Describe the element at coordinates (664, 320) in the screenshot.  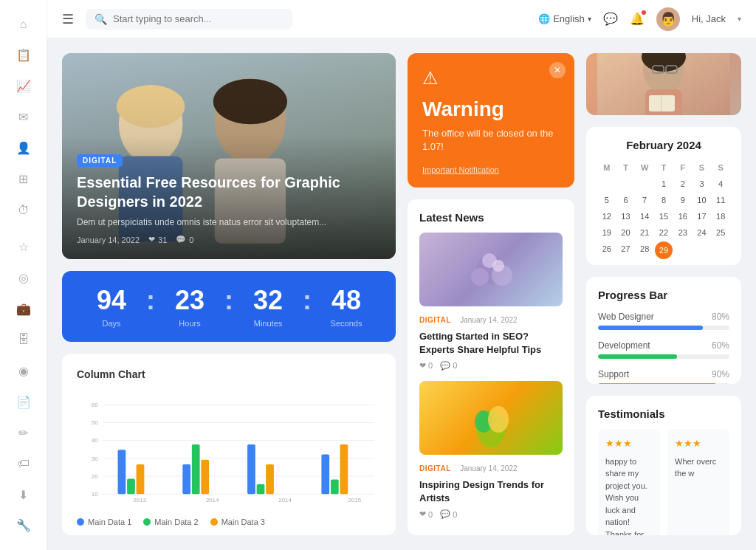
I see `progress-item-1: Web Designer 80%` at that location.